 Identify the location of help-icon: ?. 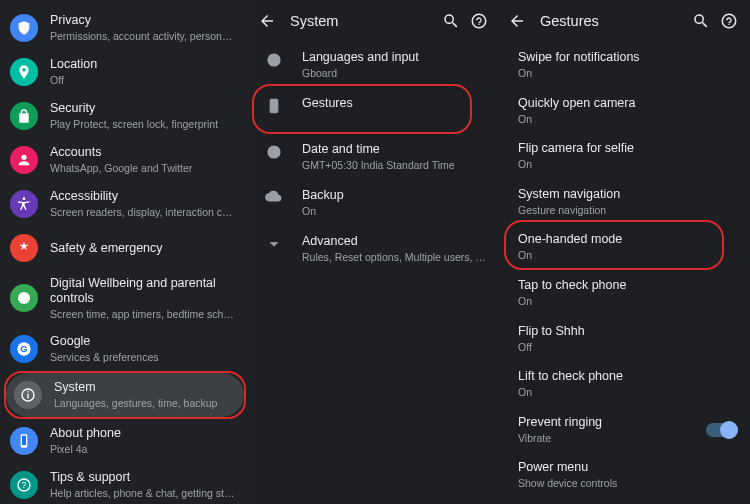
(24, 485).